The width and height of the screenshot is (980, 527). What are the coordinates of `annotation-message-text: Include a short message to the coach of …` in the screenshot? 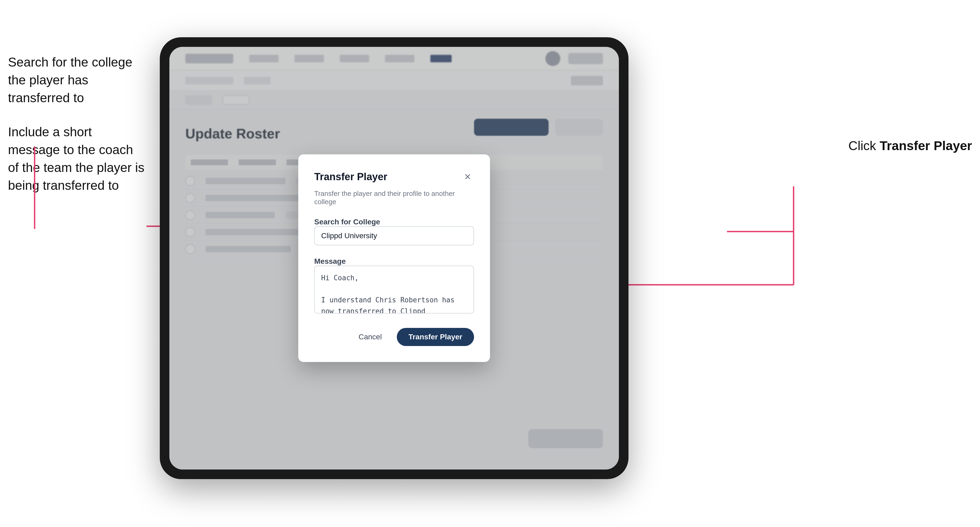 It's located at (77, 159).